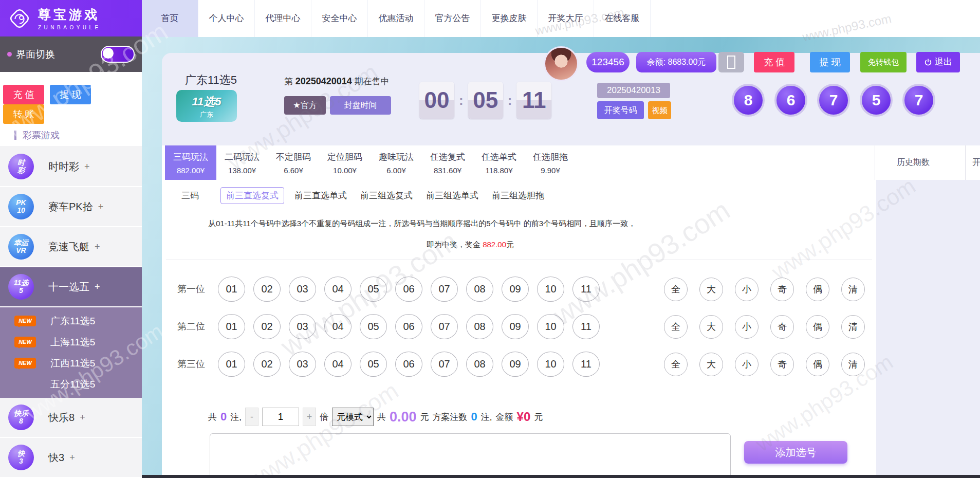 This screenshot has width=980, height=478. I want to click on sidebar-item: 快乐8快乐8+, so click(71, 418).